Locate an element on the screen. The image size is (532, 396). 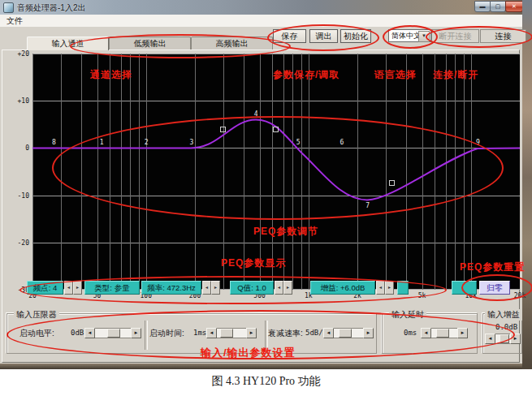
release-slider: ◄ ► is located at coordinates (348, 333).